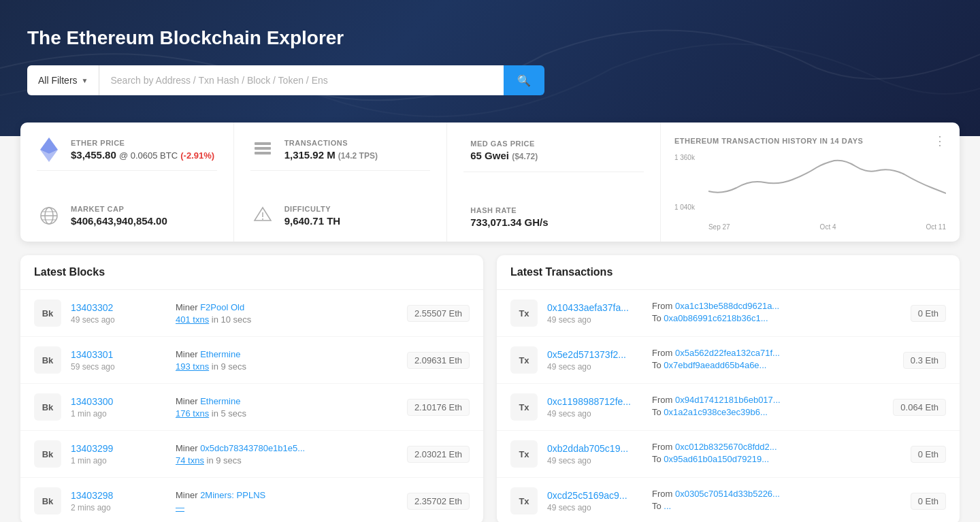  What do you see at coordinates (92, 495) in the screenshot?
I see `block-number: 13403298` at bounding box center [92, 495].